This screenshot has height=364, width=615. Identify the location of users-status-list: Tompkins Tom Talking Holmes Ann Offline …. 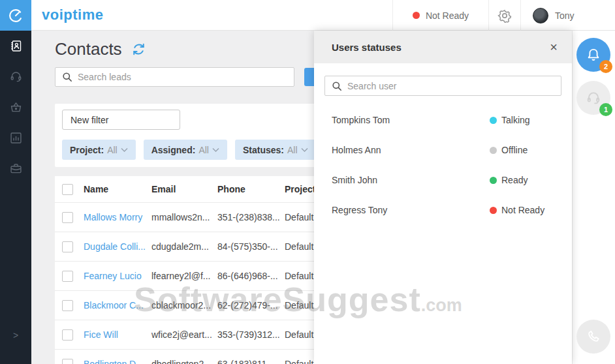
(443, 165).